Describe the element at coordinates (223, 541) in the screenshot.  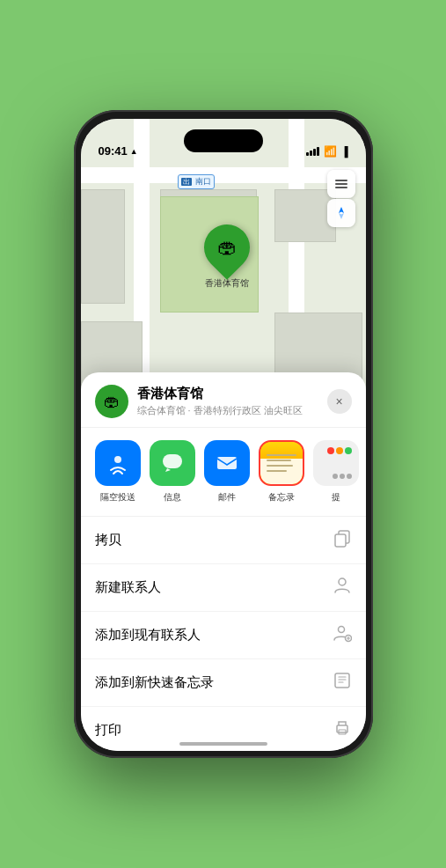
I see `action-copy: 拷贝` at that location.